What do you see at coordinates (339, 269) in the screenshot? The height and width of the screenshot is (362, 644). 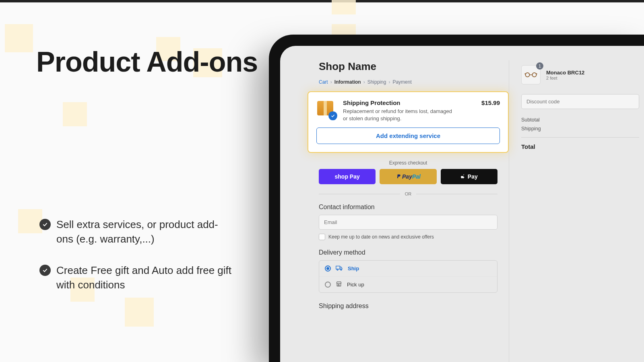 I see `truck-icon` at bounding box center [339, 269].